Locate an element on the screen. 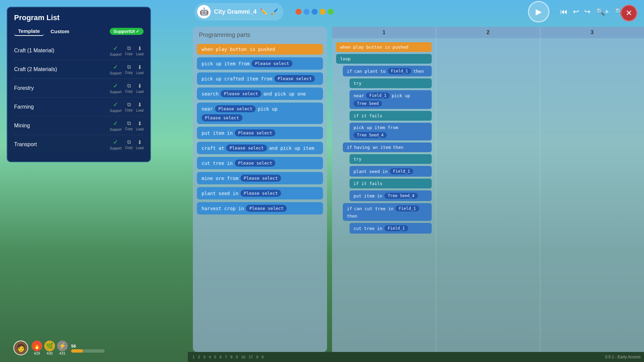  skip-back-icon: ⏮ is located at coordinates (564, 12).